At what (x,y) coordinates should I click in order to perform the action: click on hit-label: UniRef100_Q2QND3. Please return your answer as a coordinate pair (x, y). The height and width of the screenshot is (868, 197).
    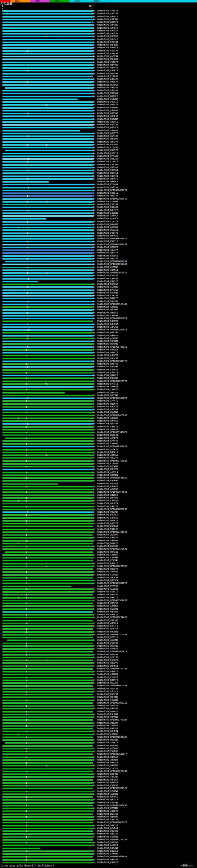
    Looking at the image, I should click on (108, 749).